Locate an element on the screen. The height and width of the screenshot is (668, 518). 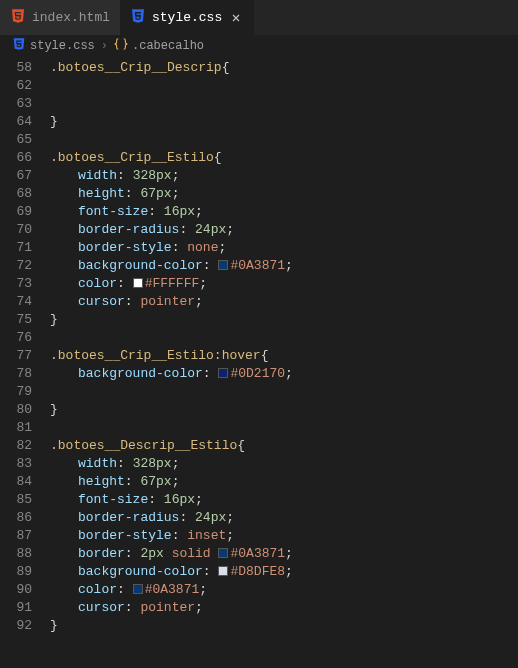
line-number: 91 is located at coordinates (16, 608).